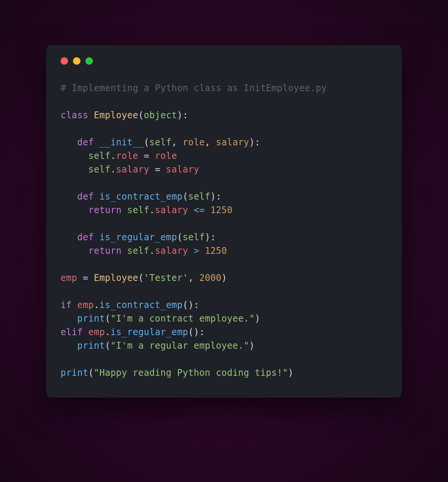 The width and height of the screenshot is (448, 482). Describe the element at coordinates (64, 61) in the screenshot. I see `close-icon` at that location.